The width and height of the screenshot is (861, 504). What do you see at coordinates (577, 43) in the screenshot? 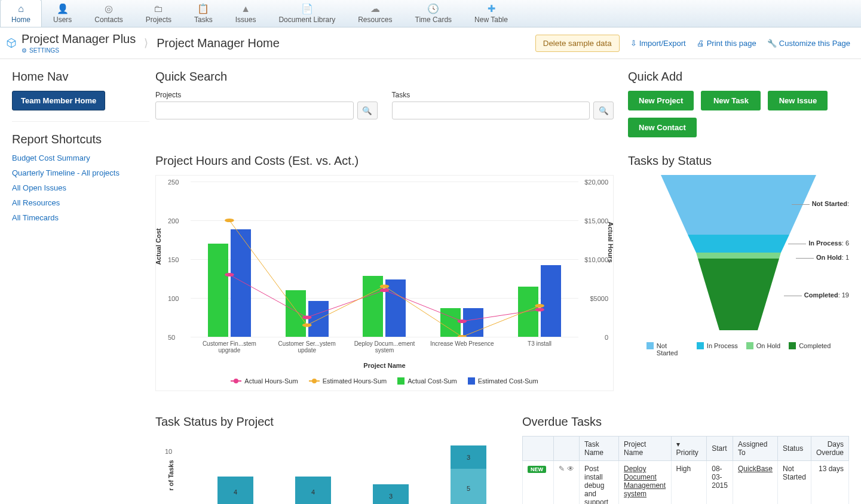
I see `delete-sample-button: Delete sample data` at bounding box center [577, 43].